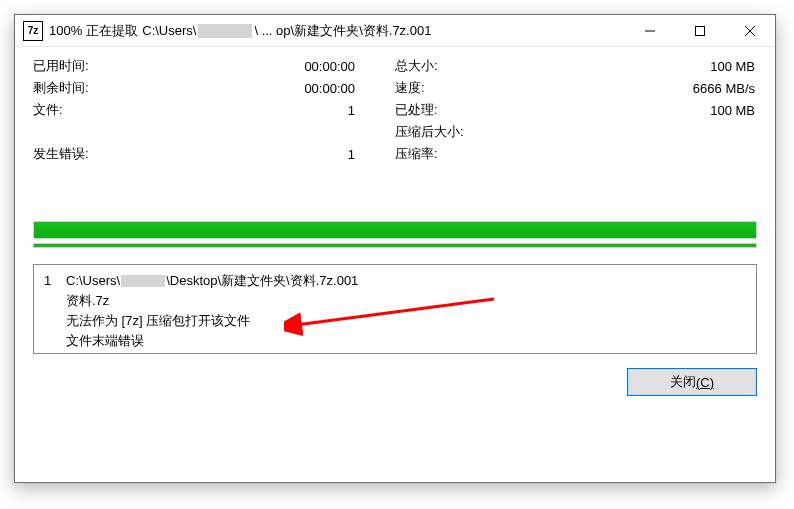 The height and width of the screenshot is (509, 794). I want to click on error-line-msg2: 文件末端错误, so click(395, 341).